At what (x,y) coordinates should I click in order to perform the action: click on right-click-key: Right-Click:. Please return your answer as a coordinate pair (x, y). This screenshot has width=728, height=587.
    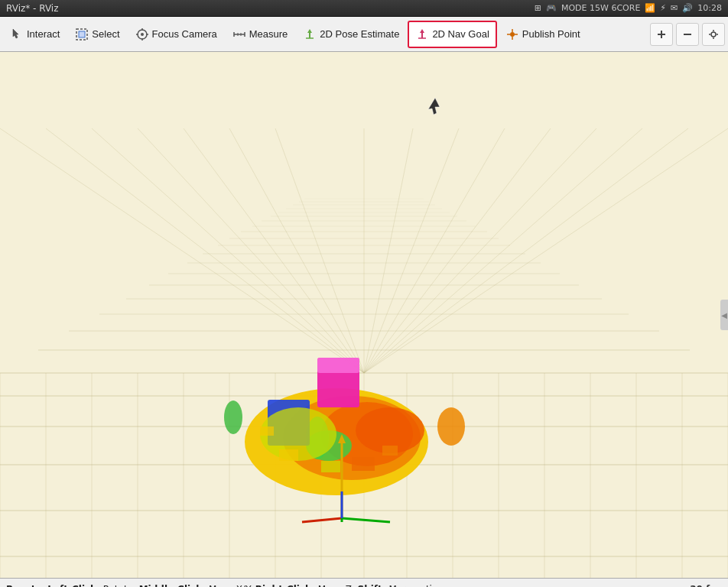
    Looking at the image, I should click on (285, 585).